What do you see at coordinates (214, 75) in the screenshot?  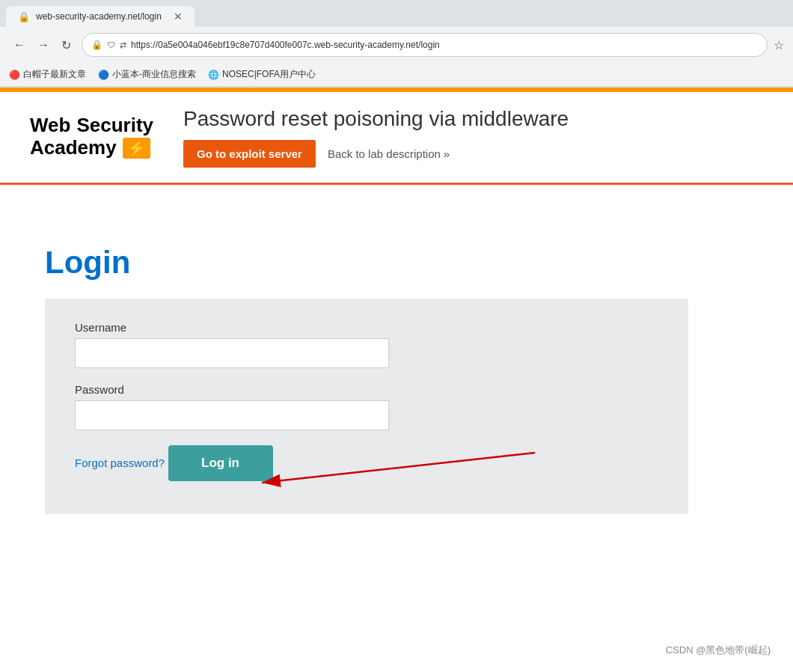 I see `bookmark-icon-3: 🌐` at bounding box center [214, 75].